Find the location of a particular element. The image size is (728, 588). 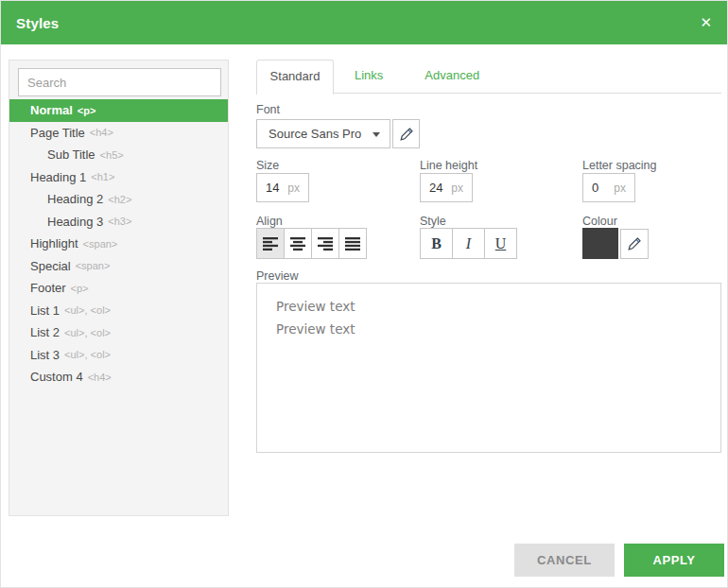

style-item-heading-1: Heading 1 <h1> is located at coordinates (119, 178).